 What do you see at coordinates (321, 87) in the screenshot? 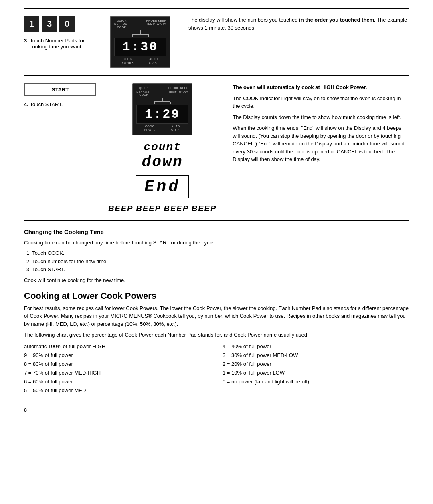
I see `section2-heading: The oven will automatically cook at HIGH…` at bounding box center [321, 87].